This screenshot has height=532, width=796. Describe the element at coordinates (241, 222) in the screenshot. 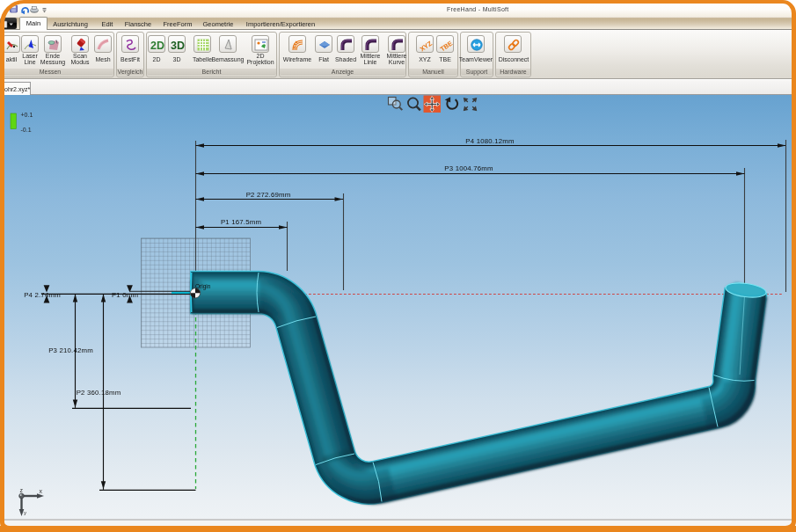

I see `svg-text: P1 167.5mm` at that location.